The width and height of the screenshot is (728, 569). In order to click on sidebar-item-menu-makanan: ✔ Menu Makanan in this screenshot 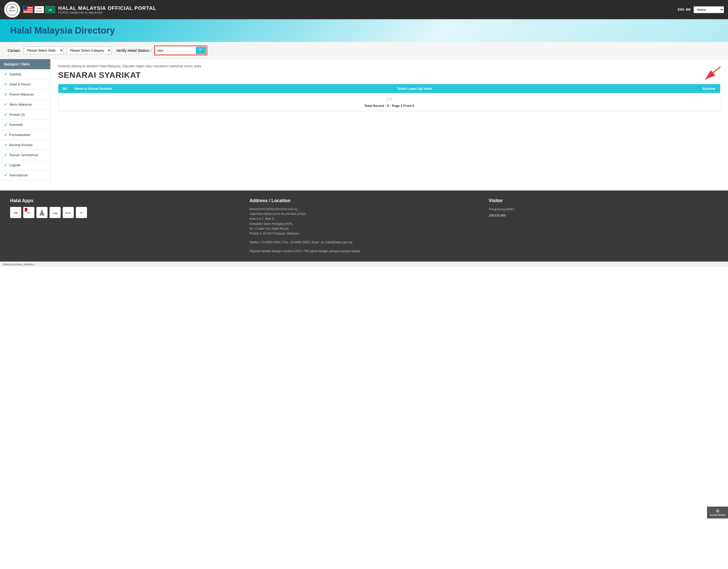, I will do `click(25, 105)`.